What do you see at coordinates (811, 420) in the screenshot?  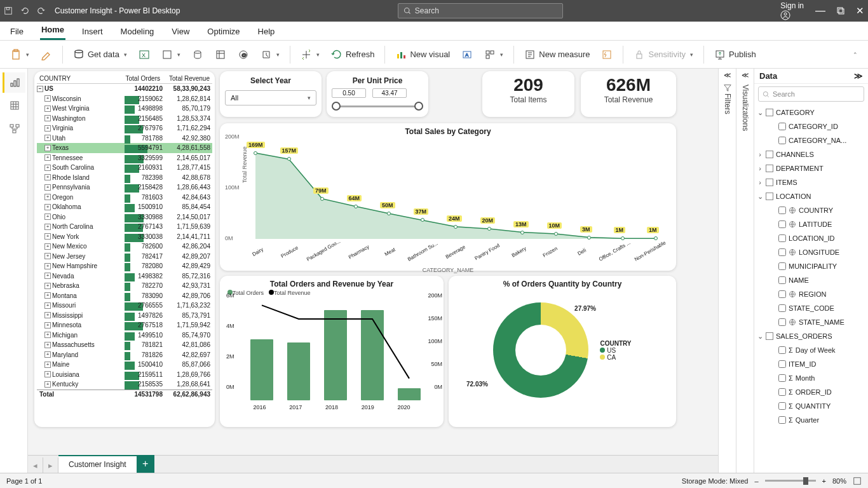 I see `field-node: Σ Quarter` at bounding box center [811, 420].